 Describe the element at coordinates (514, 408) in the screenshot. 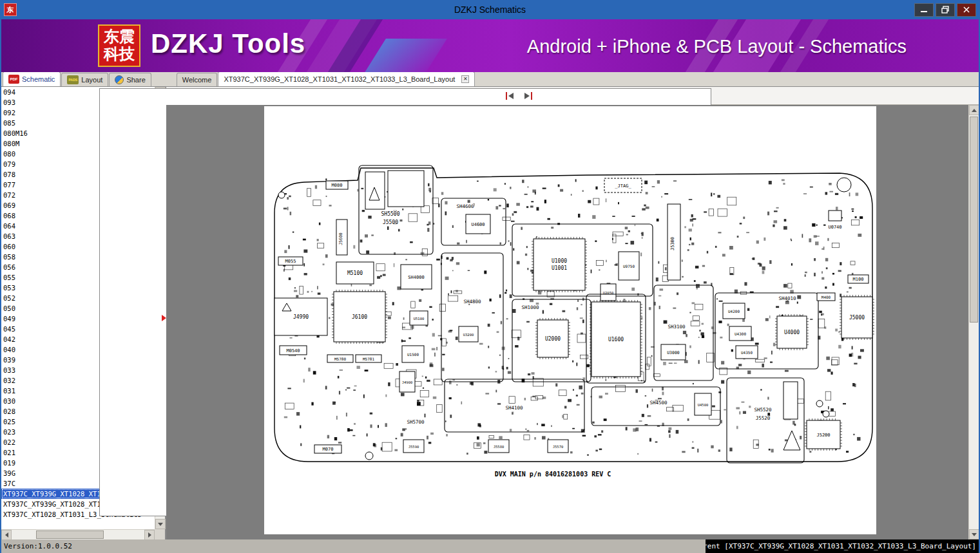

I see `svg-text: SH4100` at that location.